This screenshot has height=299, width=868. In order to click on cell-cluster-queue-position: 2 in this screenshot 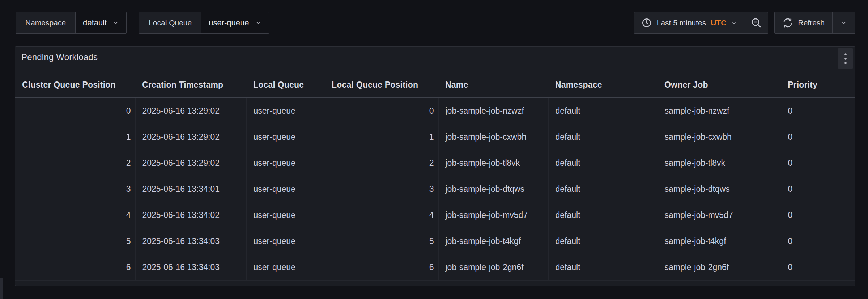, I will do `click(75, 163)`.